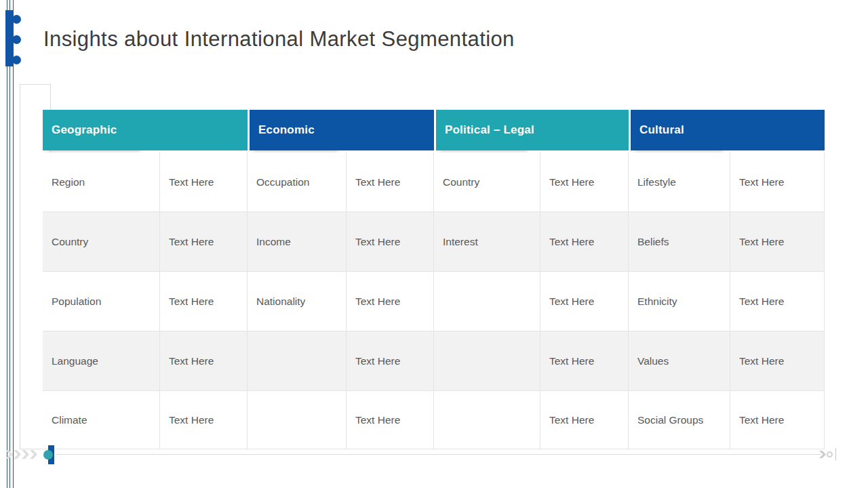  What do you see at coordinates (679, 182) in the screenshot?
I see `table-cell: Lifestyle` at bounding box center [679, 182].